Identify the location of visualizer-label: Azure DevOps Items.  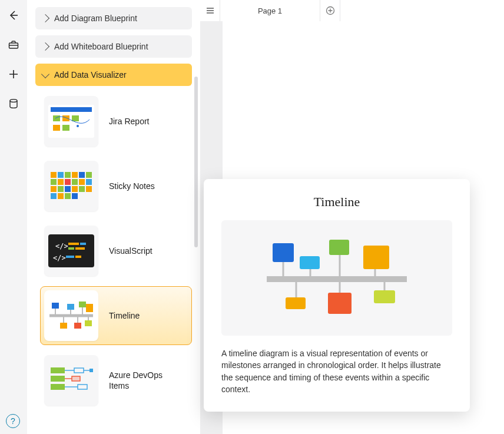
(144, 380).